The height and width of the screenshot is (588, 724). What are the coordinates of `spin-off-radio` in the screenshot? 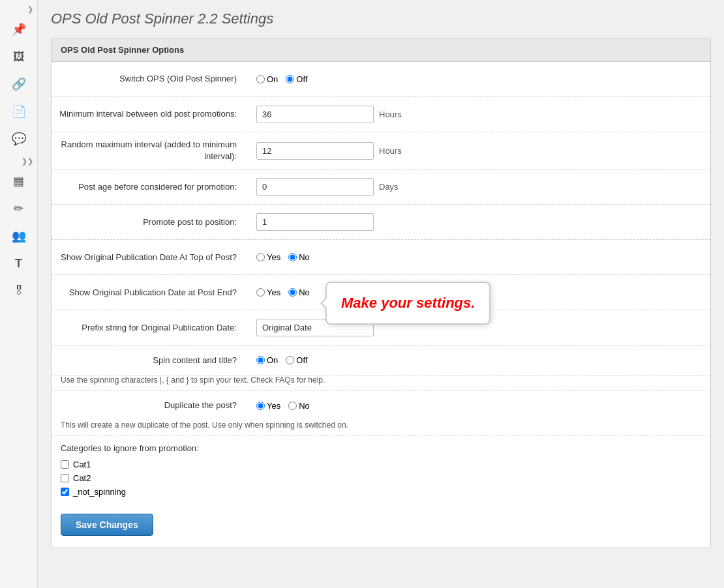 It's located at (290, 360).